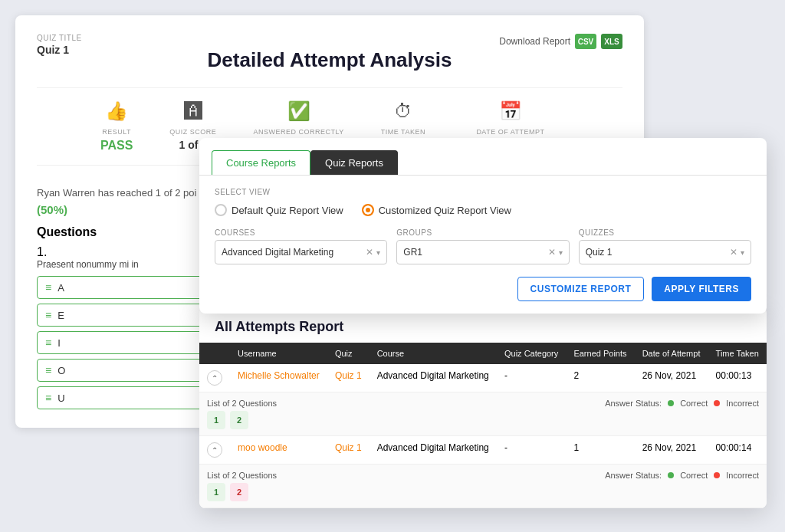 This screenshot has height=532, width=785. Describe the element at coordinates (433, 451) in the screenshot. I see `course-row2: Advanced Digital Marketing` at that location.